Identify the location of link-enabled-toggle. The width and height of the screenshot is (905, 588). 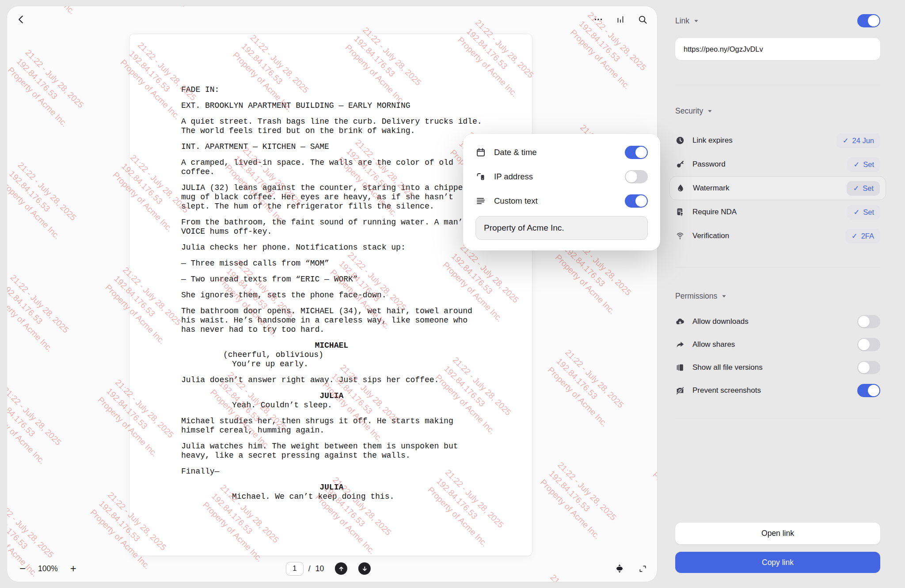
(869, 21).